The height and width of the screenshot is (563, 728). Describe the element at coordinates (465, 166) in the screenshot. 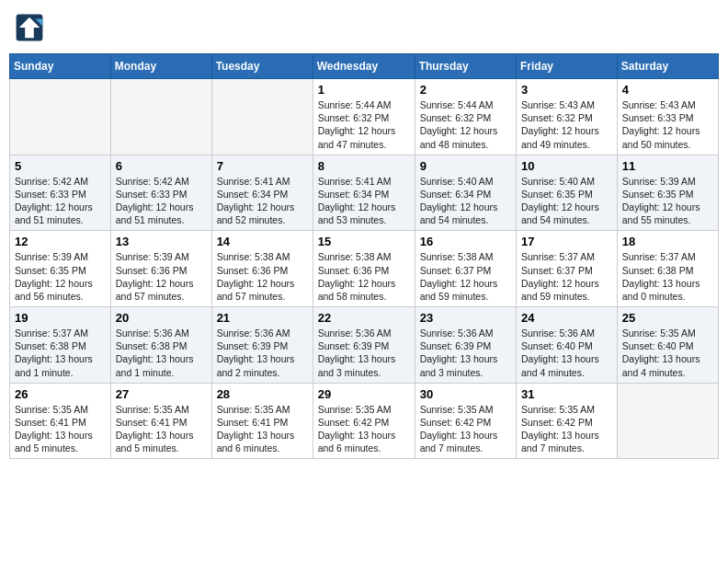

I see `day-number: 9` at that location.